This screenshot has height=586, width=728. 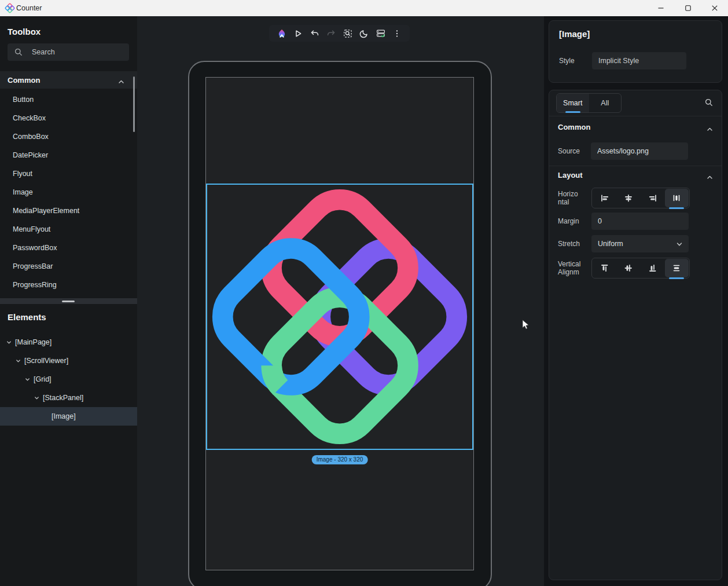 I want to click on vertical-alignment-group, so click(x=641, y=268).